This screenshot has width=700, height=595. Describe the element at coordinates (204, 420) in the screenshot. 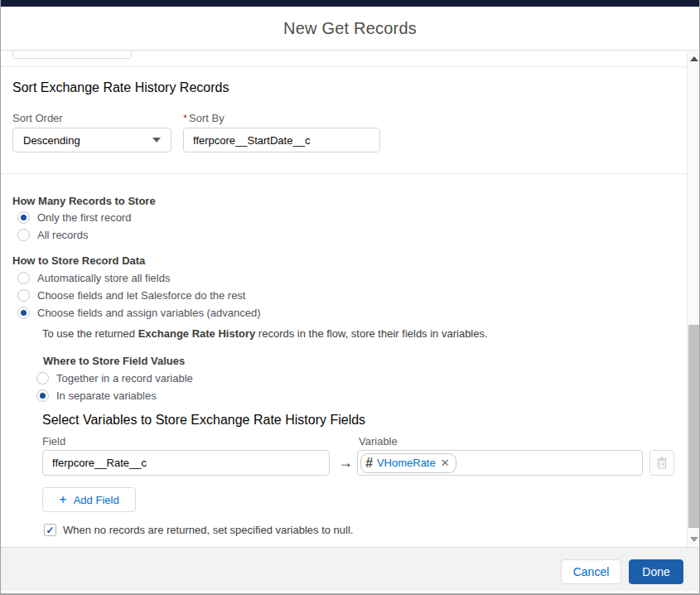

I see `select-variables-heading: Select Variables to Store Exchange Rate …` at that location.